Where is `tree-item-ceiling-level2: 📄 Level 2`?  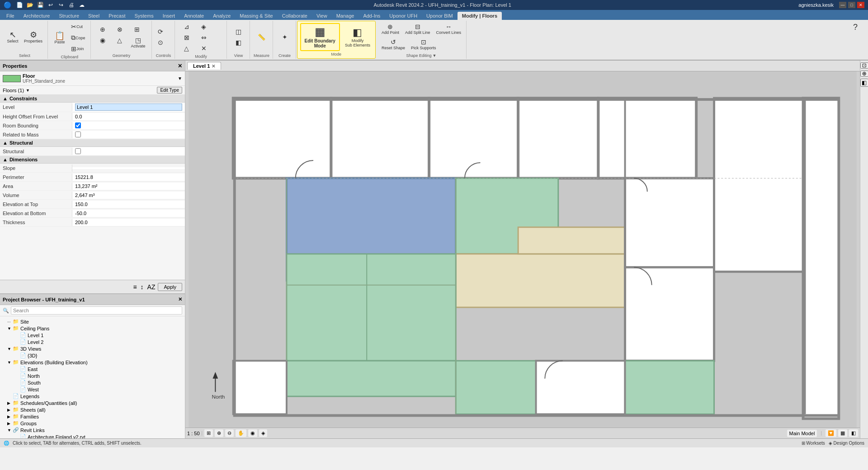 tree-item-ceiling-level2: 📄 Level 2 is located at coordinates (92, 342).